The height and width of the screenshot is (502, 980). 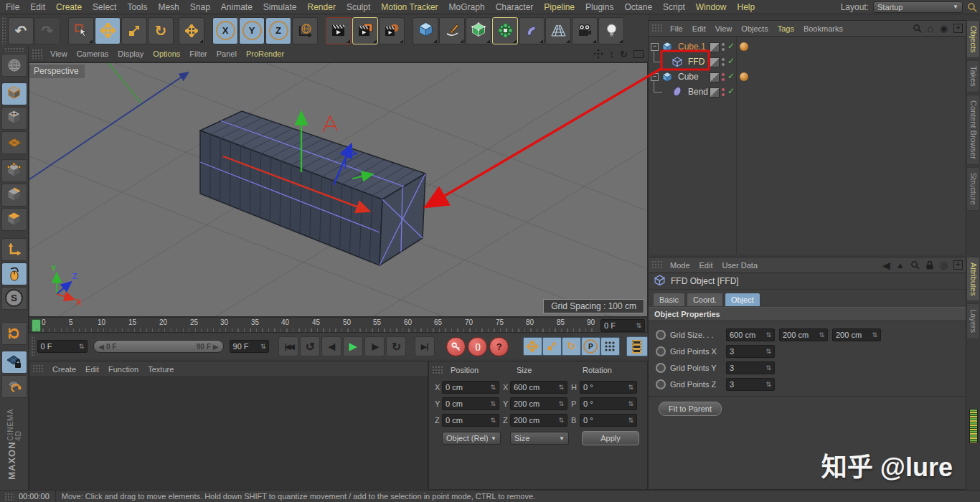 I want to click on redo-button: ↷, so click(x=47, y=31).